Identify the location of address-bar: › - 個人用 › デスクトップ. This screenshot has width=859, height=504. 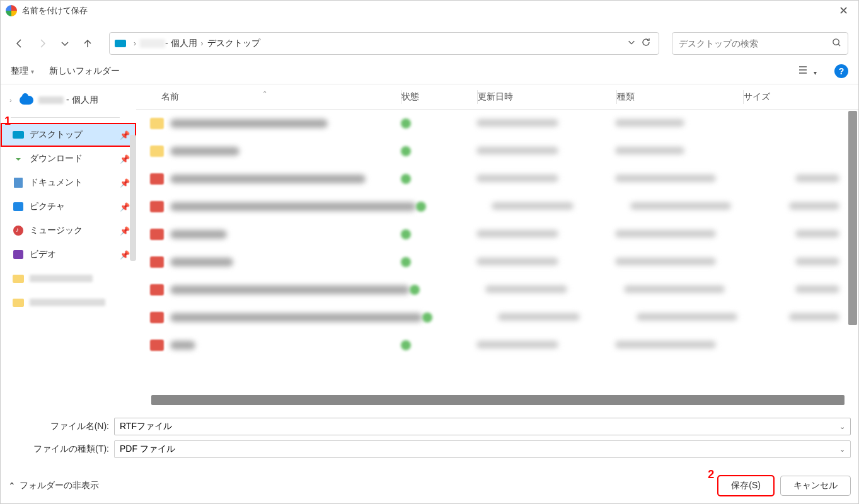
(384, 43).